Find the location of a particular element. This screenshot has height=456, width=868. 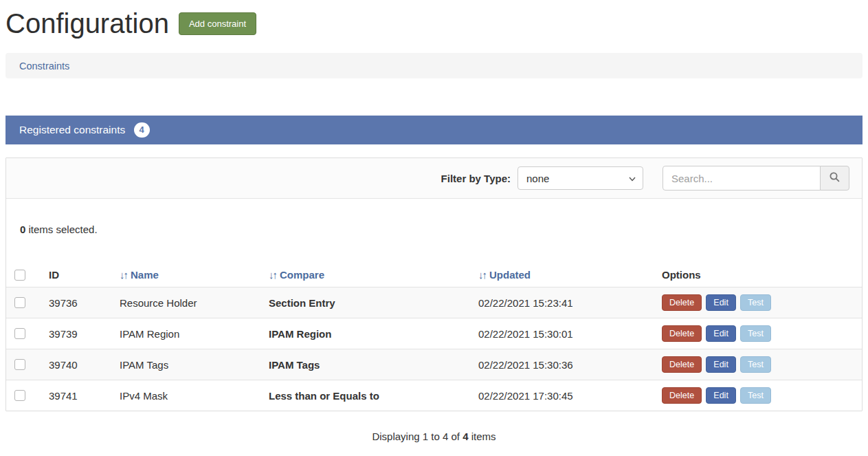

row-compare: Less than or Equals to is located at coordinates (366, 396).